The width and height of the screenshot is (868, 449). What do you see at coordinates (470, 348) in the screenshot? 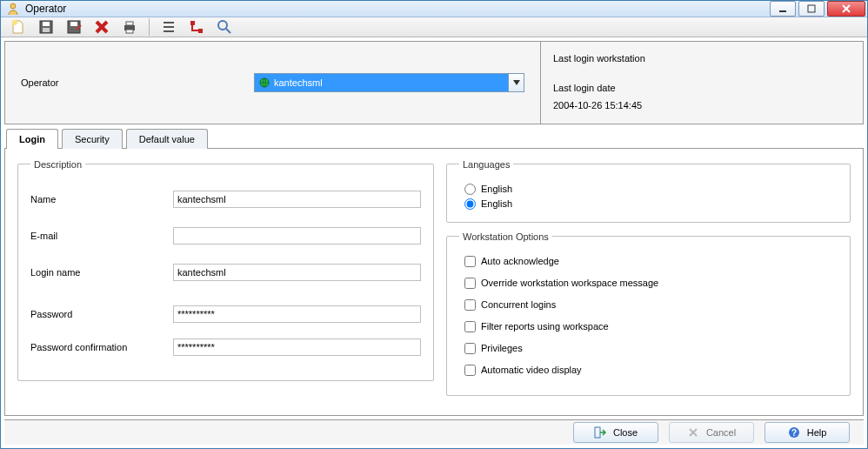
I see `privileges-checkbox` at bounding box center [470, 348].